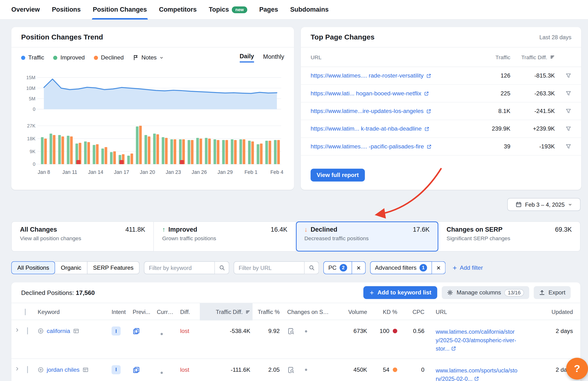 This screenshot has width=588, height=381. What do you see at coordinates (390, 76) in the screenshot?
I see `page-url-link: https://www.latimes.... rade-roster-vers…` at bounding box center [390, 76].